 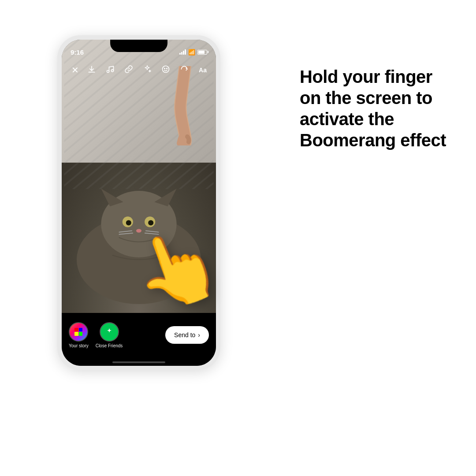 What do you see at coordinates (77, 52) in the screenshot?
I see `status-time: 9:16` at bounding box center [77, 52].